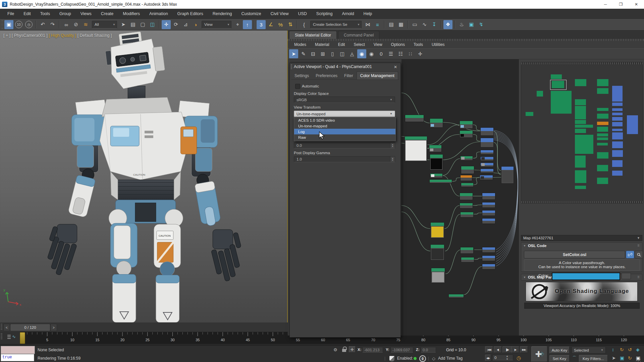  I want to click on show-realistic-material-icon: ◉, so click(372, 54).